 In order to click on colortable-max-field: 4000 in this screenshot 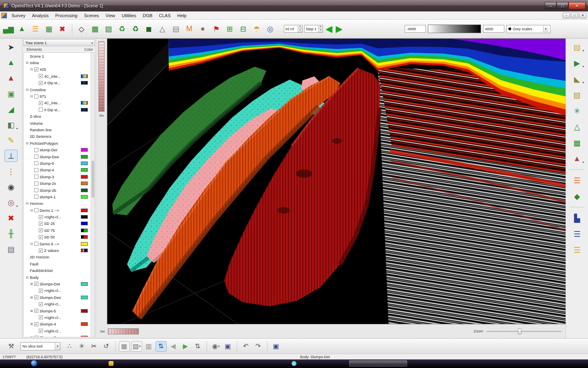, I will do `click(494, 29)`.